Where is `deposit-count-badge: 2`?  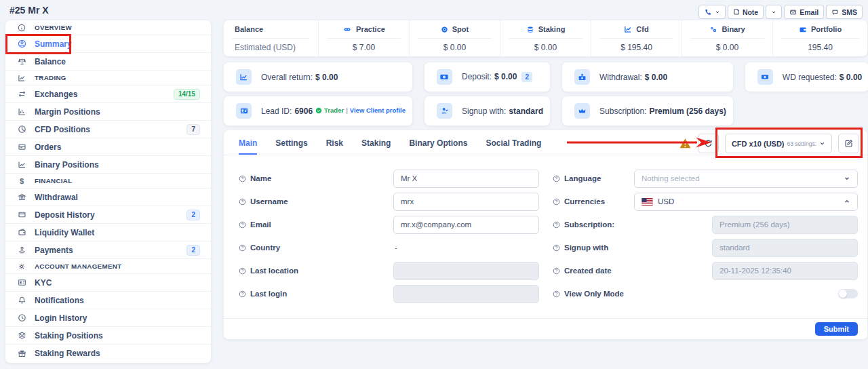
deposit-count-badge: 2 is located at coordinates (527, 77).